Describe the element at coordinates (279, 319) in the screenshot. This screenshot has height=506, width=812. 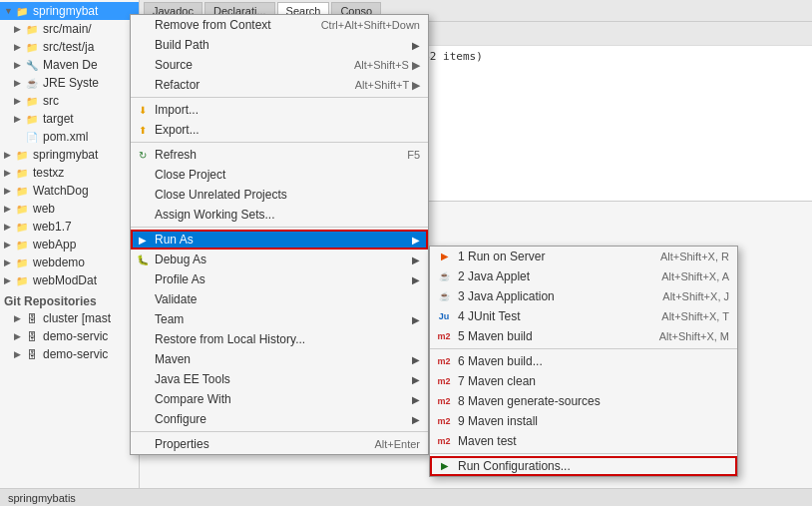
I see `menu-item-team: Team ▶` at that location.